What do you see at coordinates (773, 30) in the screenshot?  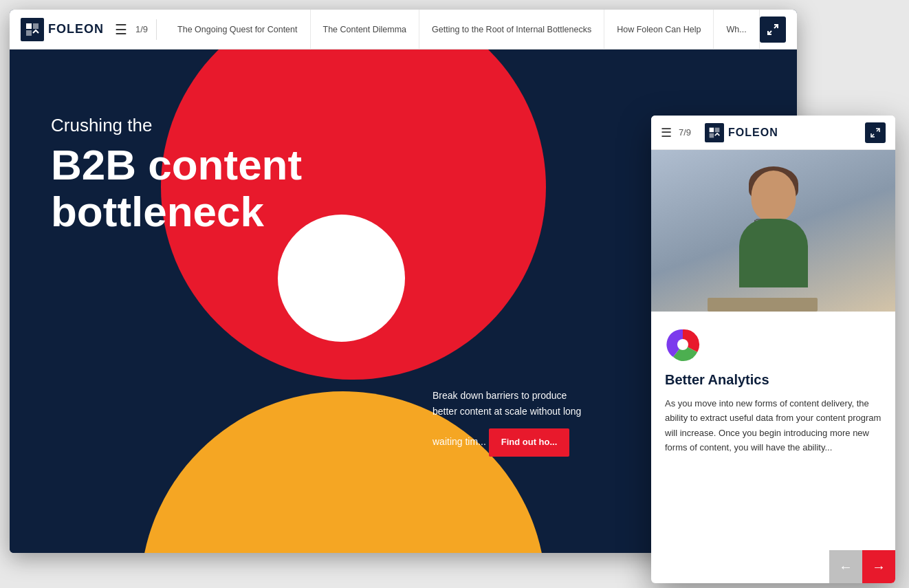 I see `expand-button` at bounding box center [773, 30].